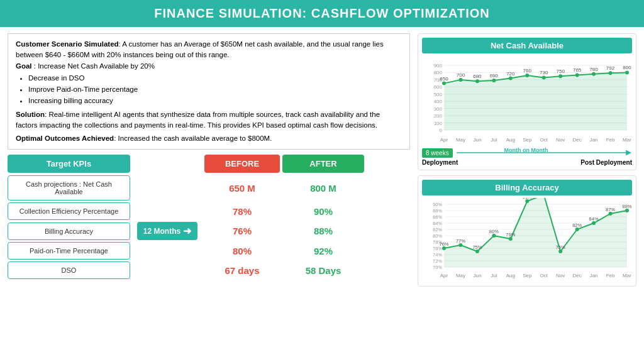 The image size is (644, 362). I want to click on kpi-header-row: Target KPIs BEFORE AFTER, so click(209, 163).